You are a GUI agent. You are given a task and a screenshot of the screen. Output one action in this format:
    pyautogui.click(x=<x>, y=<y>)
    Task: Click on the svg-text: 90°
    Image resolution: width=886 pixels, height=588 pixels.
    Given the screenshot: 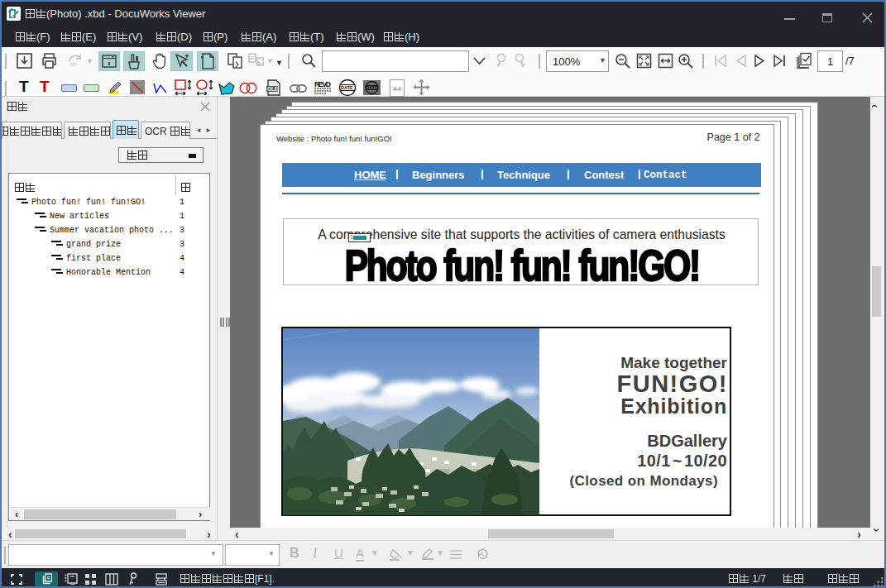 What is the action you would take?
    pyautogui.click(x=74, y=65)
    